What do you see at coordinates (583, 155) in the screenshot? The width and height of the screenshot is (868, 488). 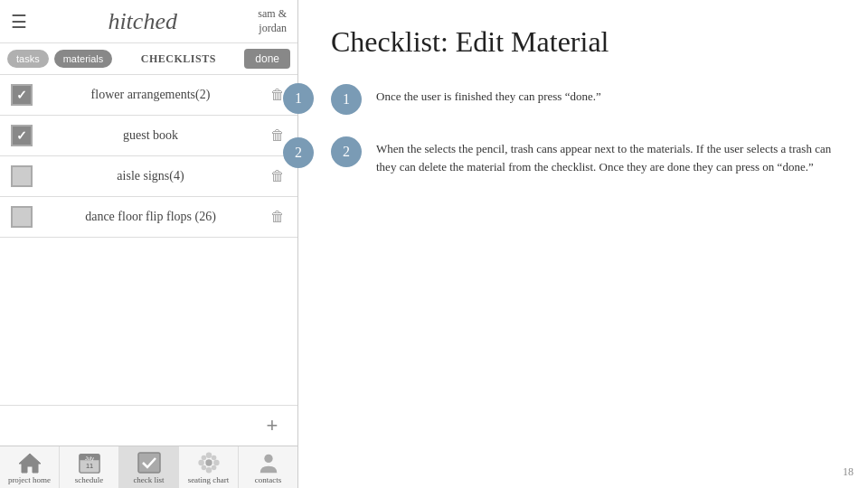 I see `annotation-item-2: 2 When the selects the pencil, trash can…` at bounding box center [583, 155].